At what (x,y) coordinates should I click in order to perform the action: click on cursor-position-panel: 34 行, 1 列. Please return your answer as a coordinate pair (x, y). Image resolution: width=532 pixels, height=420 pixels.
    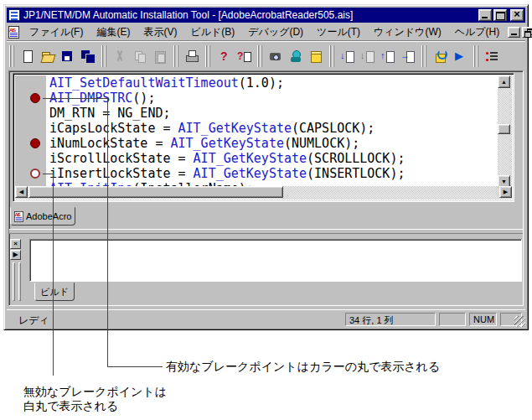
    Looking at the image, I should click on (390, 319).